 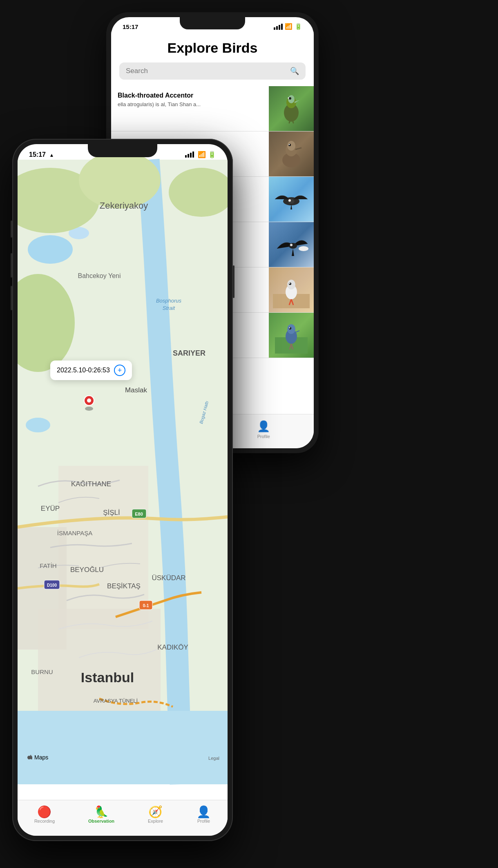 What do you see at coordinates (120, 371) in the screenshot?
I see `plus-icon: +` at bounding box center [120, 371].